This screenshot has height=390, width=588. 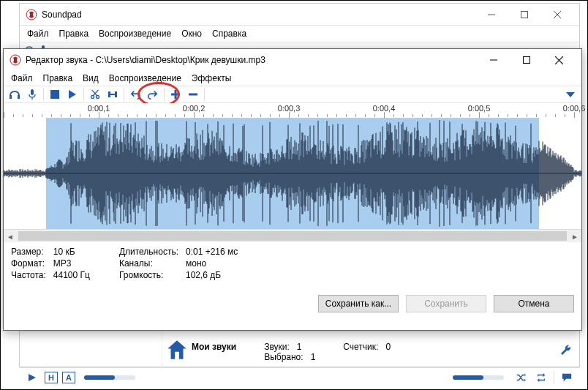 What do you see at coordinates (293, 265) in the screenshot?
I see `file-info-panel: Размер:10 кБ Формат:MP3 Частота:44100 Гц…` at bounding box center [293, 265].